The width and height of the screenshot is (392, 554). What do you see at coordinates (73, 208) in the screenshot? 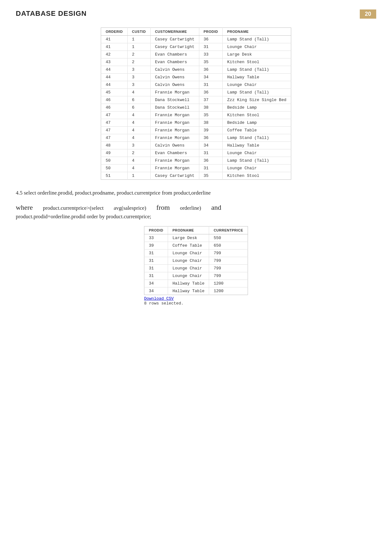
I see `where-condition: product.currentprice>(select` at bounding box center [73, 208].